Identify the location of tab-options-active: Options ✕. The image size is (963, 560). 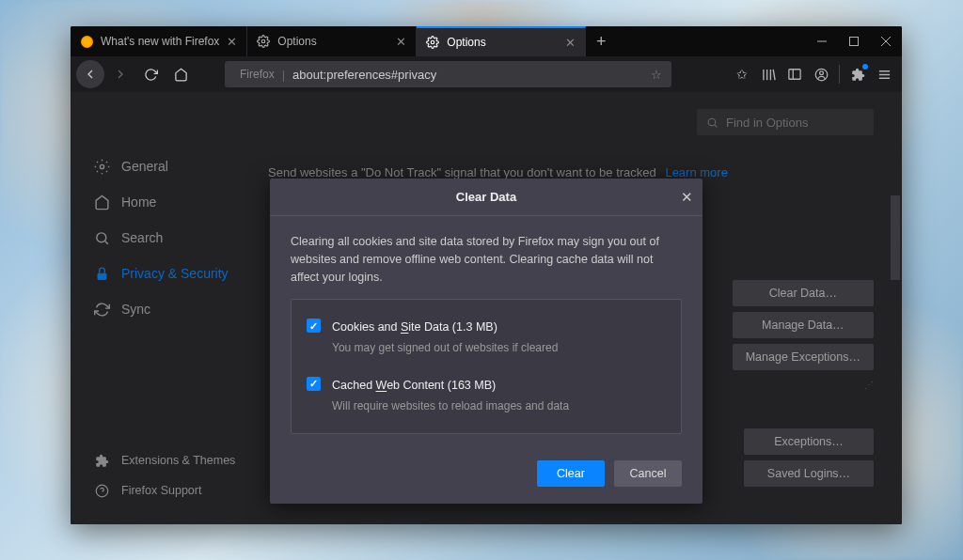
(501, 41).